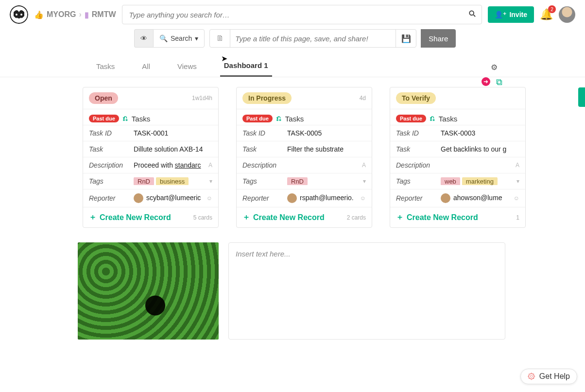 This screenshot has width=585, height=392. What do you see at coordinates (406, 38) in the screenshot?
I see `save-button: 💾` at bounding box center [406, 38].